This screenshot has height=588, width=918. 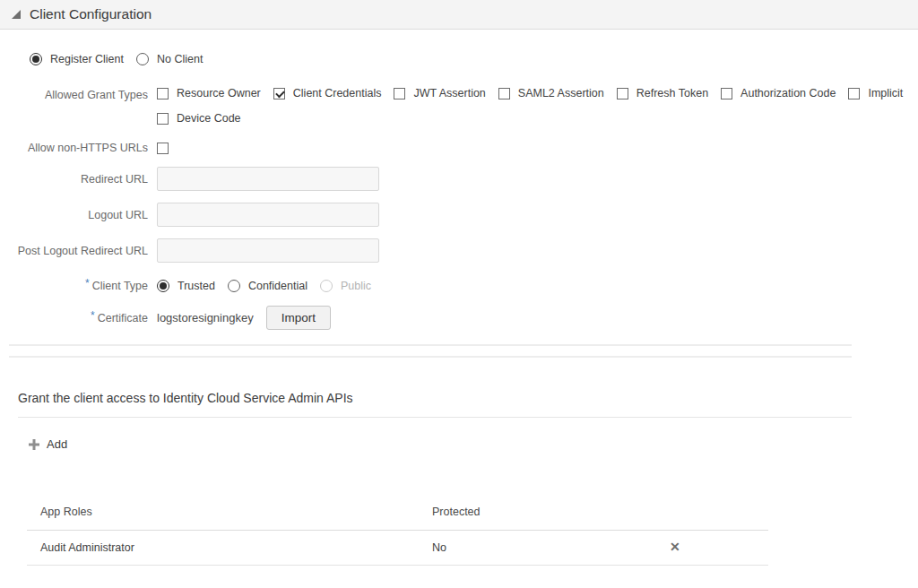 What do you see at coordinates (561, 93) in the screenshot?
I see `checkbox-label: SAML2 Assertion` at bounding box center [561, 93].